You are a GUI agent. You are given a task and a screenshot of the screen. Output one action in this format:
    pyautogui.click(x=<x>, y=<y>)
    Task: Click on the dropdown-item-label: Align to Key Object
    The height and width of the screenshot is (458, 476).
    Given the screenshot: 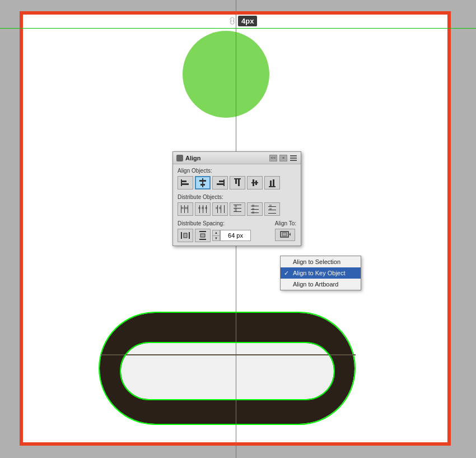 What is the action you would take?
    pyautogui.click(x=319, y=273)
    